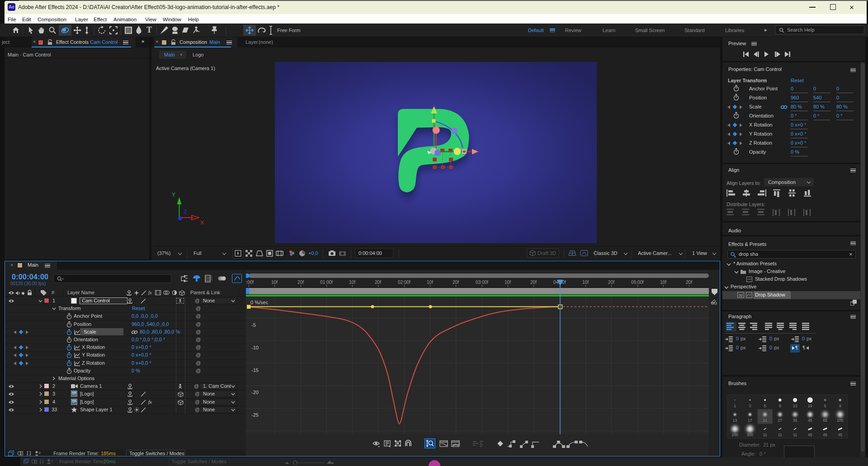 The width and height of the screenshot is (868, 466). I want to click on svg-text: 100, so click(840, 420).